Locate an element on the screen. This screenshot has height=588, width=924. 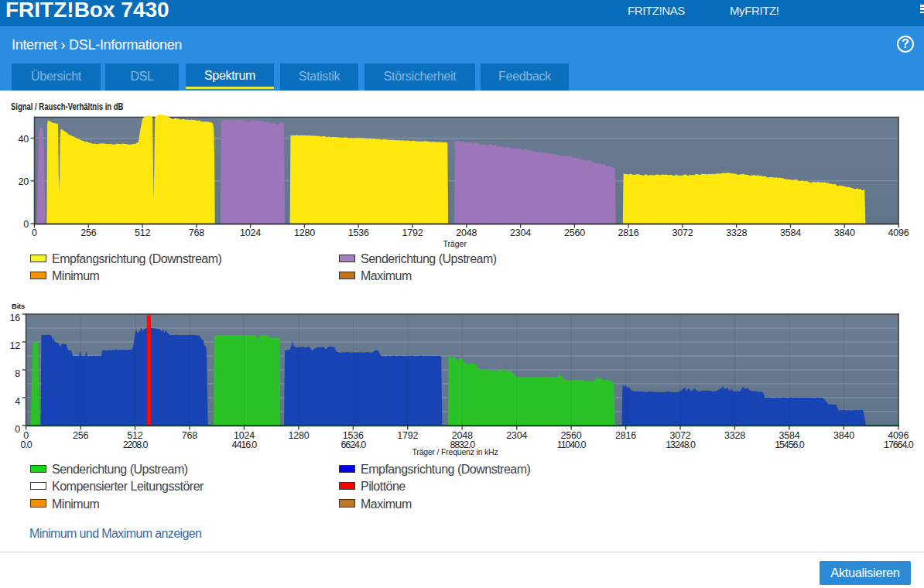
svg-text: 12 is located at coordinates (15, 346).